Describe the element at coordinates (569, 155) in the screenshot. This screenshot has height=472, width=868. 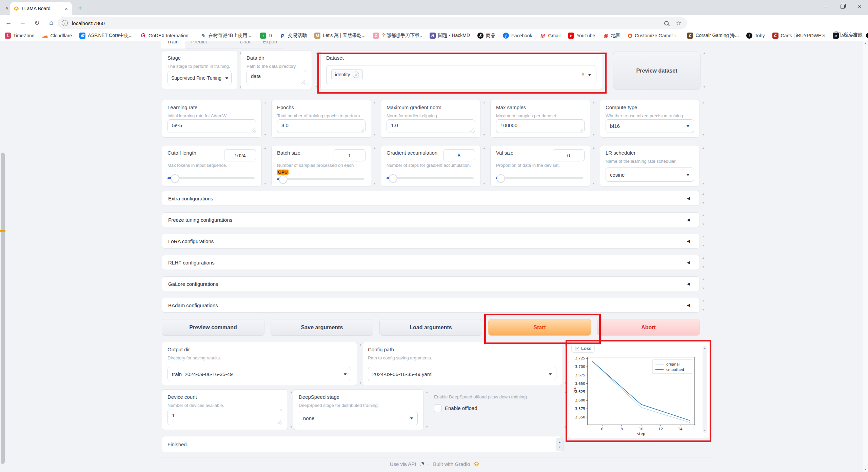
I see `val-size-number-input: 0` at that location.